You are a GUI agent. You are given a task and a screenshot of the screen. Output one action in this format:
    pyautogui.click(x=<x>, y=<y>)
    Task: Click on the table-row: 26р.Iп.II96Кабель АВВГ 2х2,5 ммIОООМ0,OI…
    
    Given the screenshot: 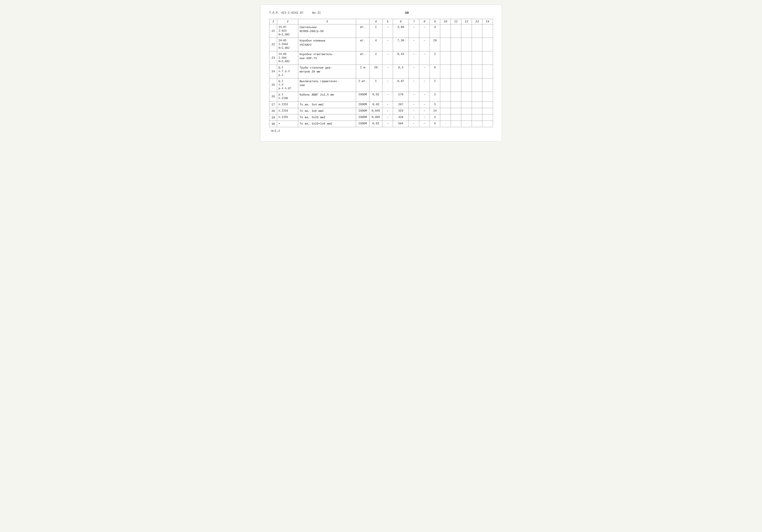 What is the action you would take?
    pyautogui.click(x=381, y=97)
    